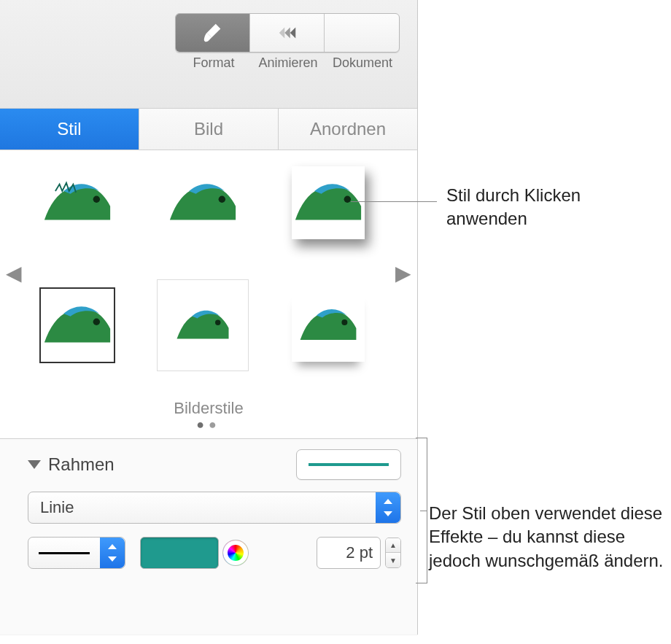 This screenshot has height=644, width=671. I want to click on toolbar-labels: Format Animieren Dokument, so click(288, 63).